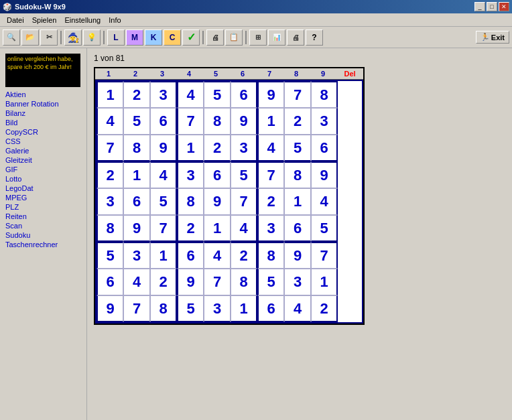 Image resolution: width=512 pixels, height=420 pixels. I want to click on stats-btn: 📊, so click(277, 38).